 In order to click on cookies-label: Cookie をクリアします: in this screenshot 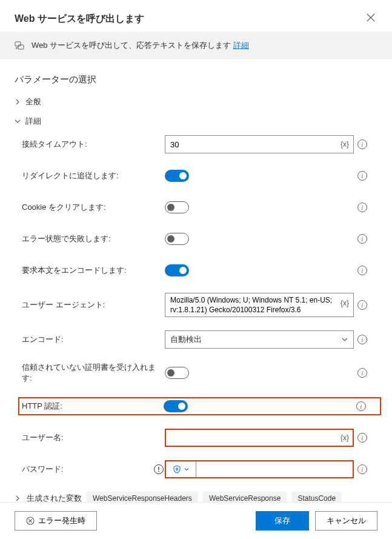, I will do `click(93, 207)`.